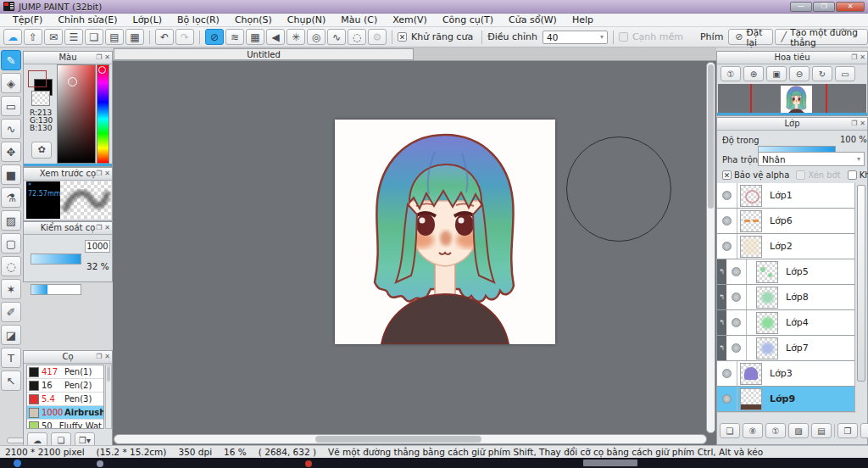 This screenshot has height=468, width=868. I want to click on brush-row-Pen(3): 5.4Pen(3), so click(65, 399).